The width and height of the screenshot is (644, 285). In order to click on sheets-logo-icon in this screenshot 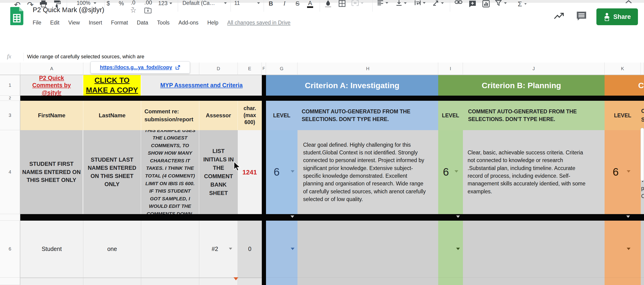, I will do `click(17, 16)`.